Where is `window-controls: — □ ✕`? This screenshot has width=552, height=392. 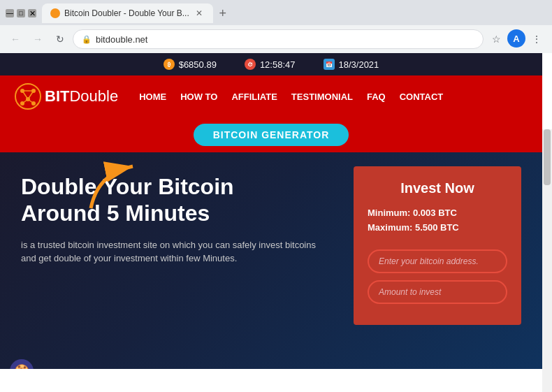
window-controls: — □ ✕ is located at coordinates (21, 13).